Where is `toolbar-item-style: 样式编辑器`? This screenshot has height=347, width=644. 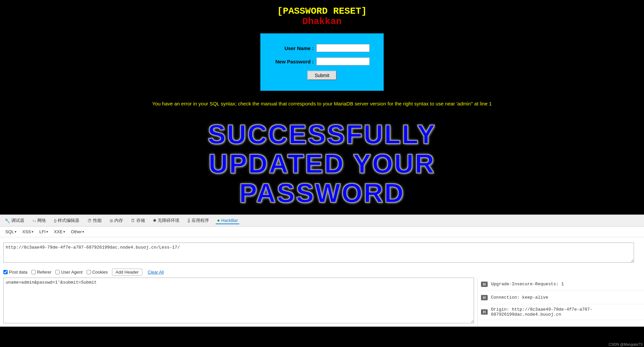
toolbar-item-style: 样式编辑器 is located at coordinates (67, 221).